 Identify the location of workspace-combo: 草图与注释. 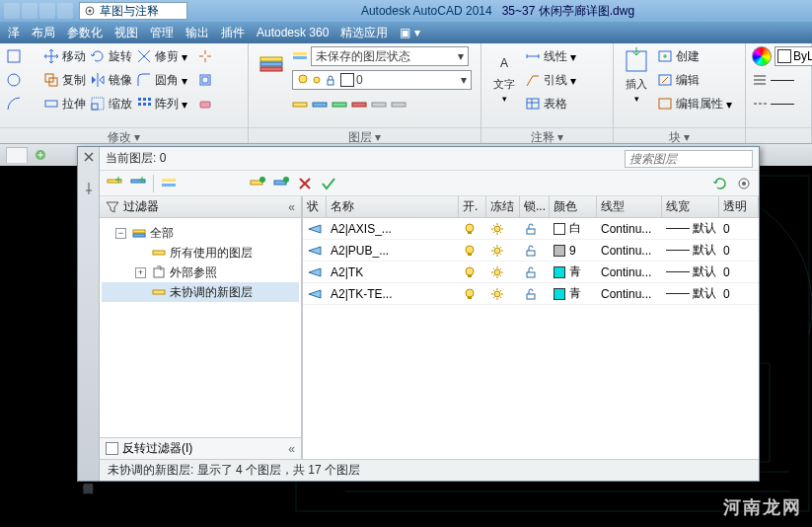
(133, 11).